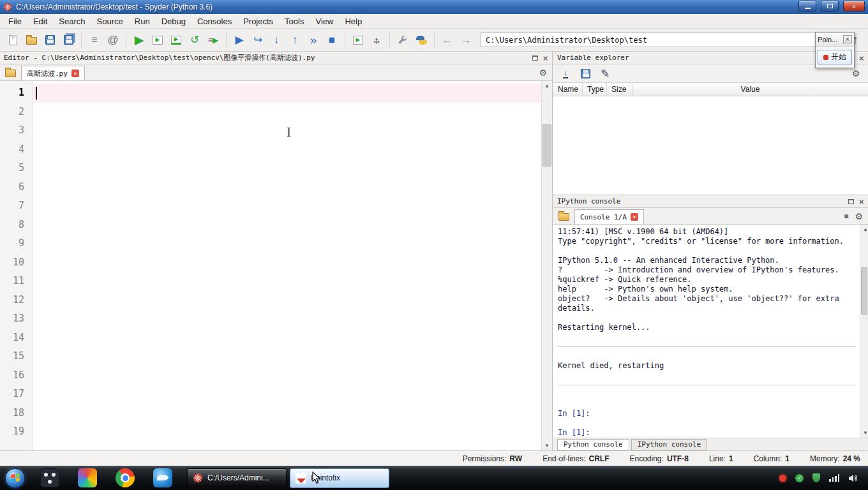 The width and height of the screenshot is (868, 490). Describe the element at coordinates (313, 40) in the screenshot. I see `continue-button: »` at that location.